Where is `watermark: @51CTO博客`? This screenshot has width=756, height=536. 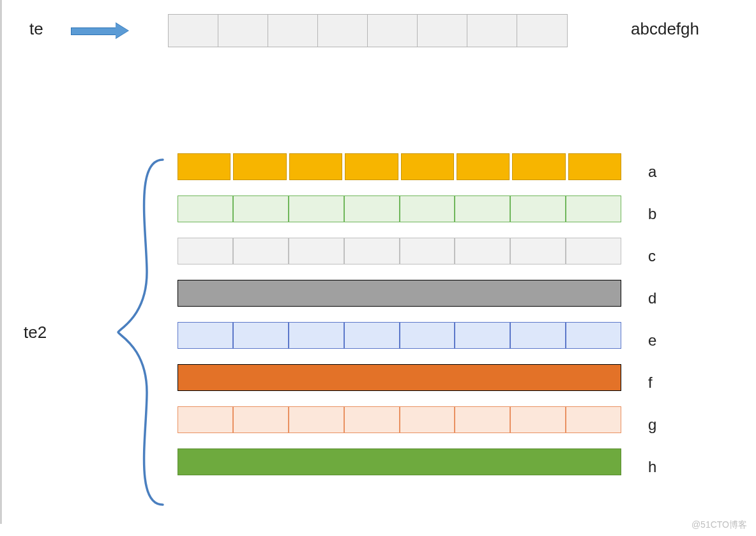
watermark: @51CTO博客 is located at coordinates (719, 525).